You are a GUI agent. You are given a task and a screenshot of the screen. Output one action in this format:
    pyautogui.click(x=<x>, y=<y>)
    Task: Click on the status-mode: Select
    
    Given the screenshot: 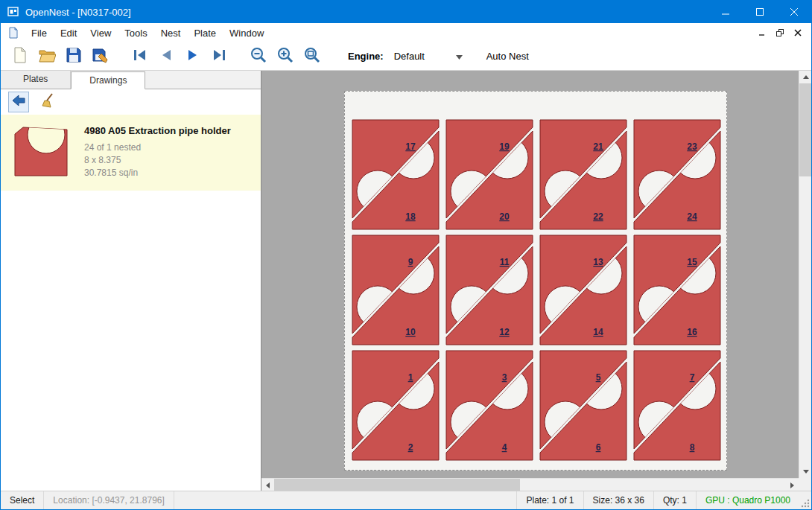 What is the action you would take?
    pyautogui.click(x=22, y=500)
    